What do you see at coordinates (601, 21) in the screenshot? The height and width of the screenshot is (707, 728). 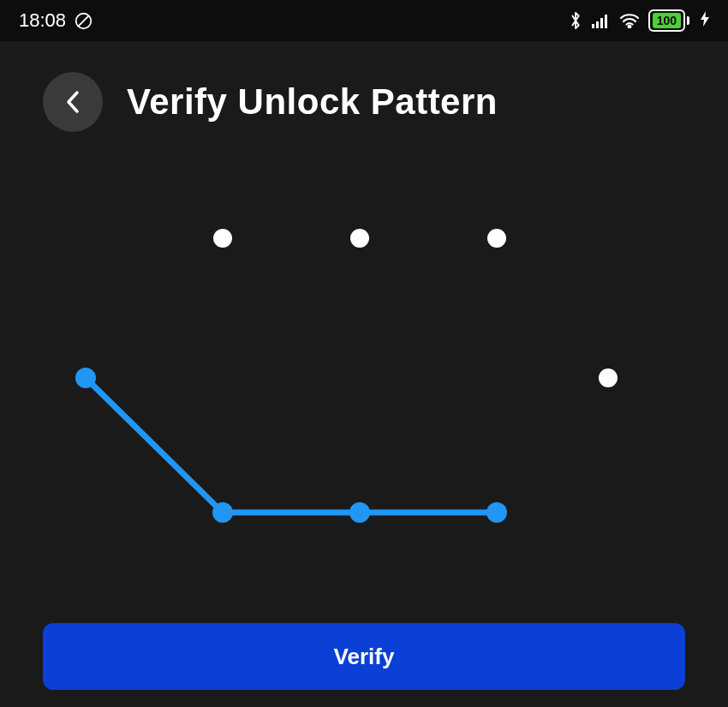 I see `signal-icon` at bounding box center [601, 21].